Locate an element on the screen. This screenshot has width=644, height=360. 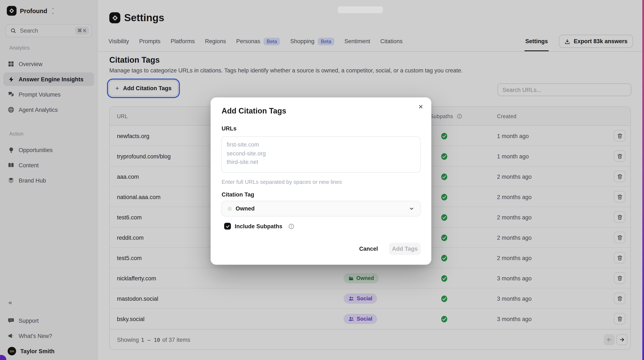
citation-tag-field-label: Citation Tag is located at coordinates (238, 195).